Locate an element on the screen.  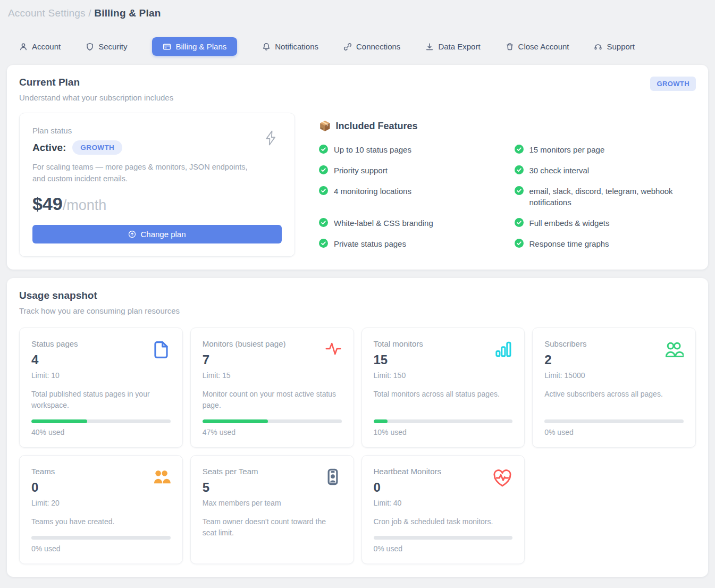
tab-label: Close Account is located at coordinates (544, 47).